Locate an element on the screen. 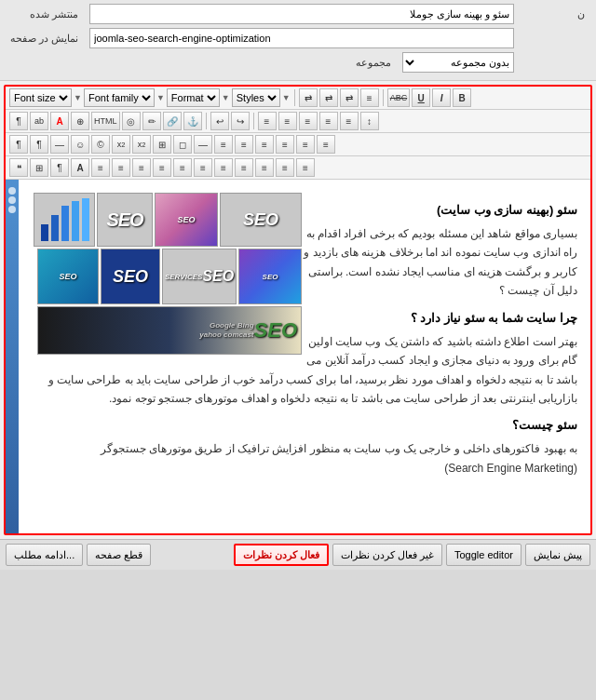 Image resolution: width=596 pixels, height=700 pixels. tb4-b5: ≡ is located at coordinates (183, 168).